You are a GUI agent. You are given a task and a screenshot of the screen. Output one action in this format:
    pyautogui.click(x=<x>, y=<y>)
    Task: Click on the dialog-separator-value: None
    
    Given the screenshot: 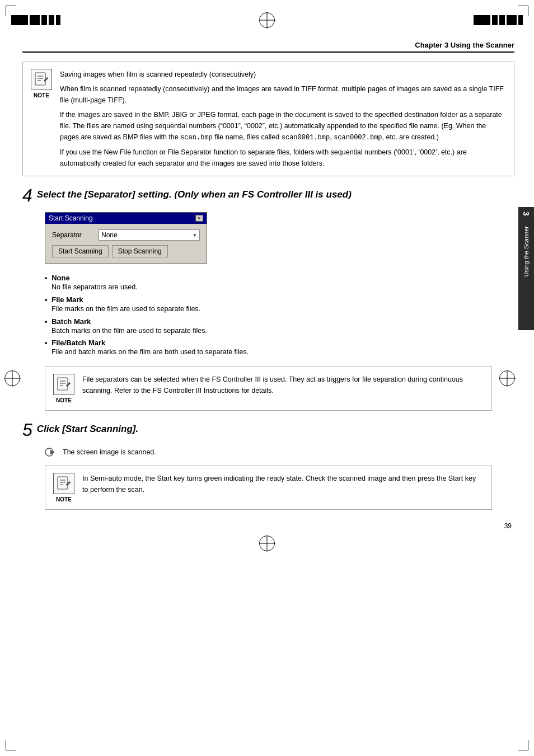 What is the action you would take?
    pyautogui.click(x=110, y=235)
    